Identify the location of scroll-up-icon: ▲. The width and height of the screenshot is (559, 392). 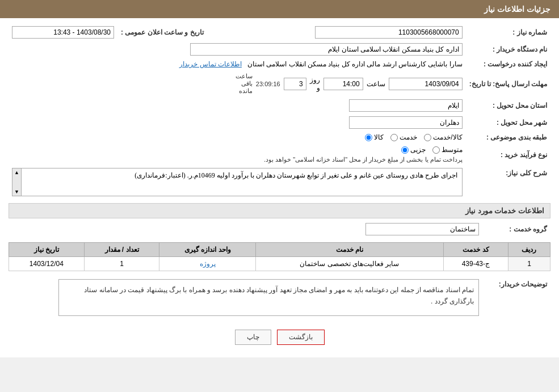
(17, 172).